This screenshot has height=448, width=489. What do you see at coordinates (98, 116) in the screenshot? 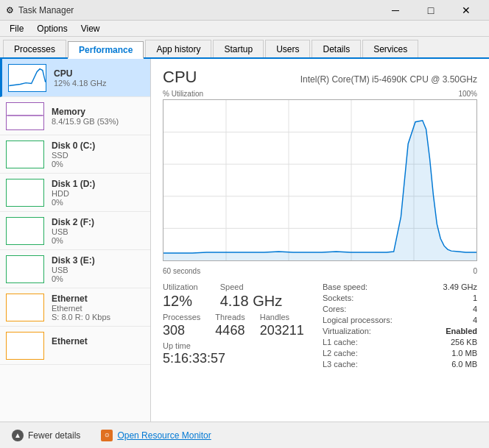
I see `sidebar-mem-info: Memory 8.4/15.9 GB (53%)` at bounding box center [98, 116].